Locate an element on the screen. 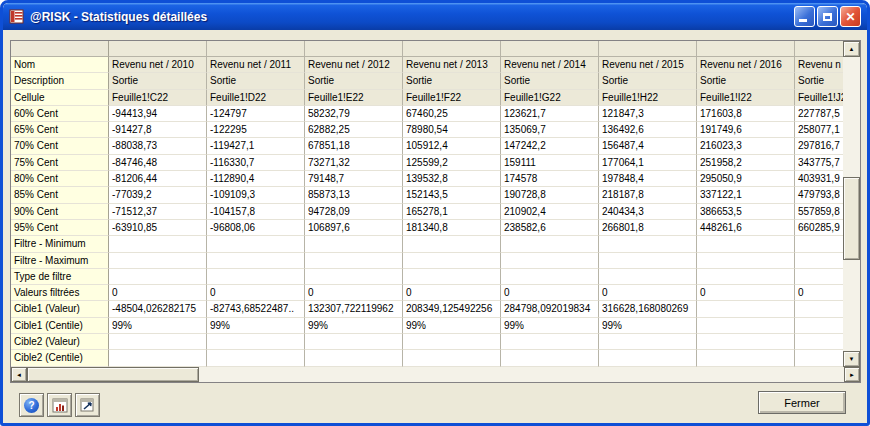  table-cell: 181340,8 is located at coordinates (452, 228).